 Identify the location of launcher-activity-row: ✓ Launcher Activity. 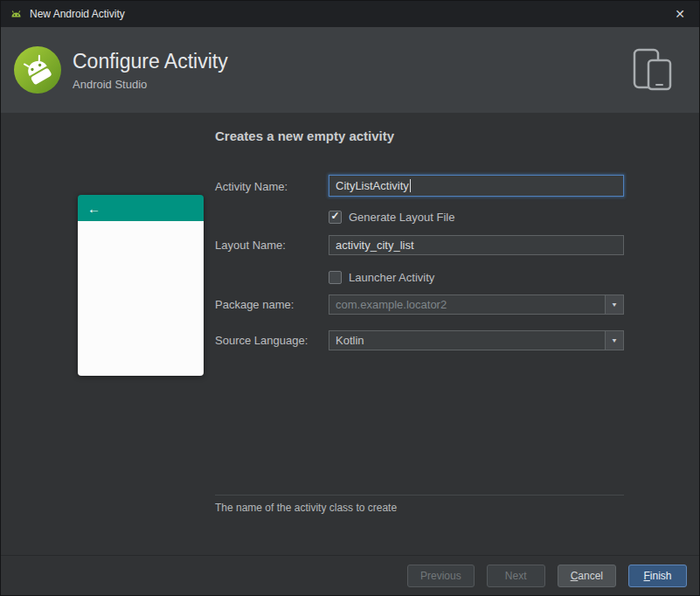
(381, 277).